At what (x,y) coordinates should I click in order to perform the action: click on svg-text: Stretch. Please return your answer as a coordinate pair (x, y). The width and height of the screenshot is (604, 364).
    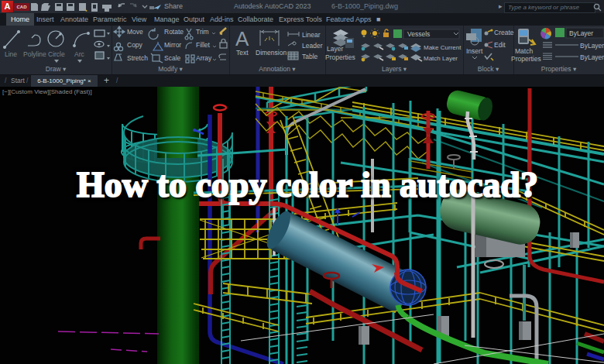
    Looking at the image, I should click on (138, 58).